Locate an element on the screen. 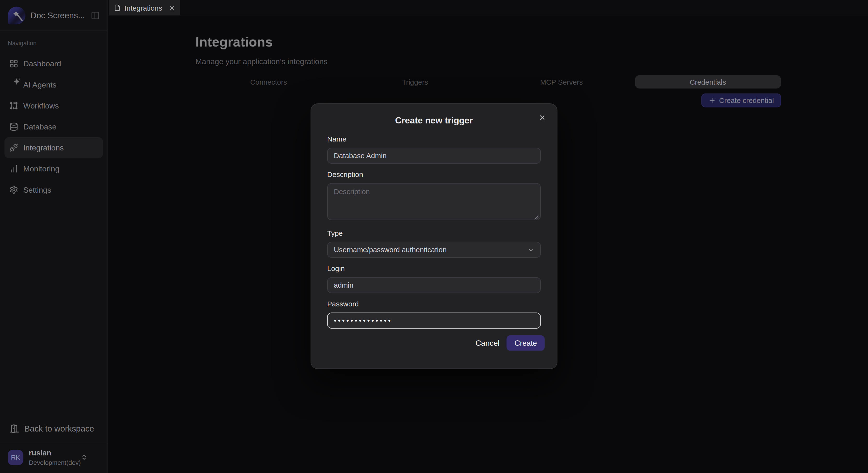  password-label: Password is located at coordinates (434, 304).